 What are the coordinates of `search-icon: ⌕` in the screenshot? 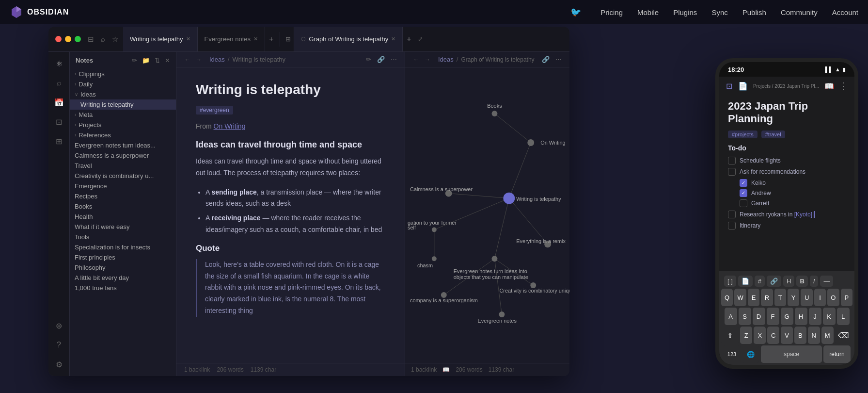 It's located at (103, 39).